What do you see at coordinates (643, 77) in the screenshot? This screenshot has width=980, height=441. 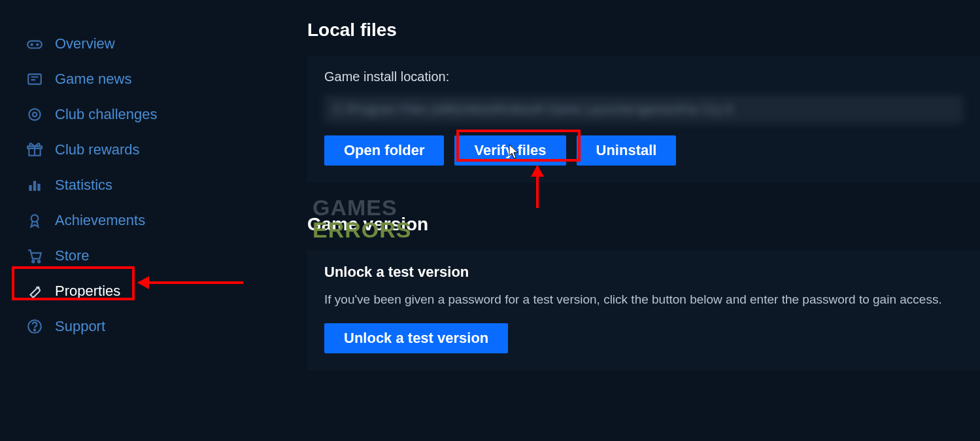 I see `install-location-label: Game install location:` at bounding box center [643, 77].